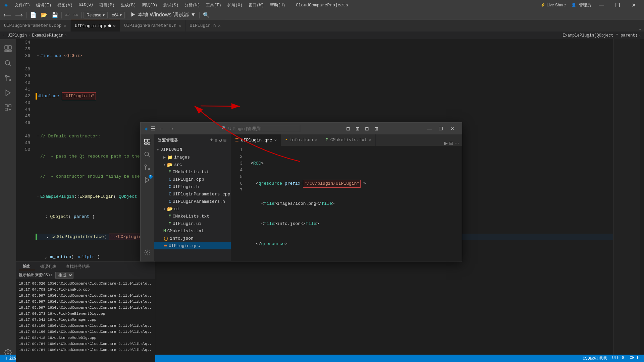  Describe the element at coordinates (64, 275) in the screenshot. I see `output-source-select: 生成` at that location.